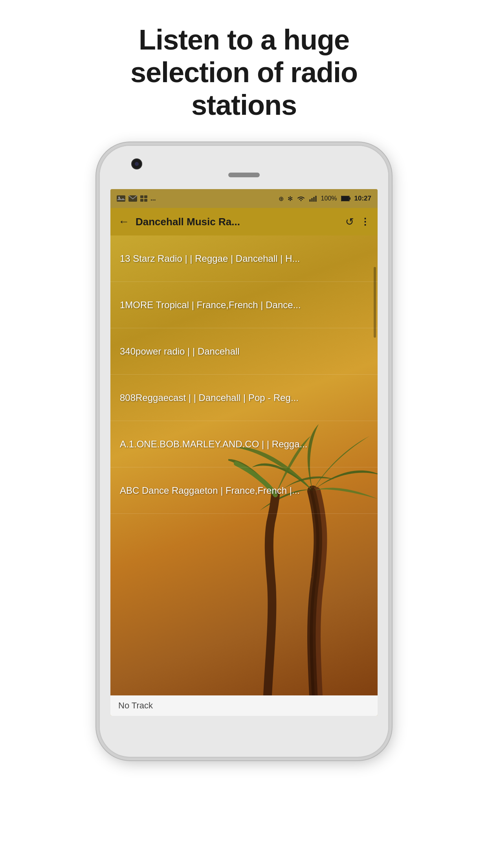 The image size is (488, 868). I want to click on station-item-5: ABC Dance Raggaeton | France,French |..., so click(244, 491).